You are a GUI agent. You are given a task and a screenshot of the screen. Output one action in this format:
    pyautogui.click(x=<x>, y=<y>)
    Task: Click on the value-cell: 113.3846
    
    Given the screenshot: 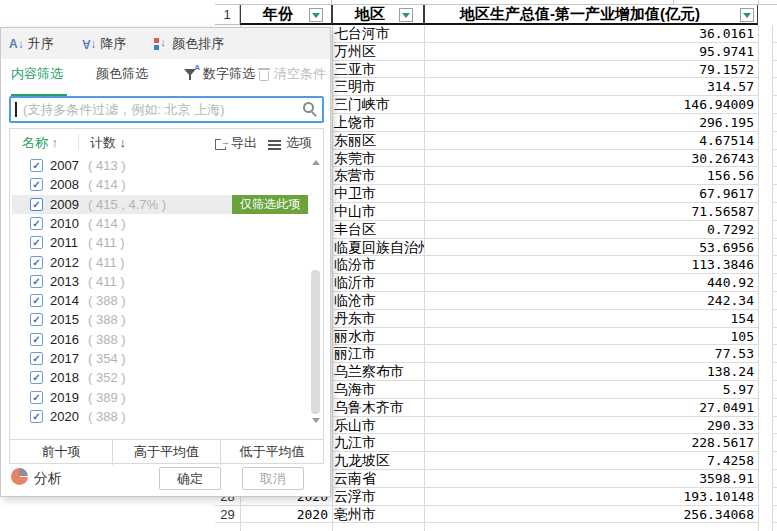 What is the action you would take?
    pyautogui.click(x=591, y=265)
    